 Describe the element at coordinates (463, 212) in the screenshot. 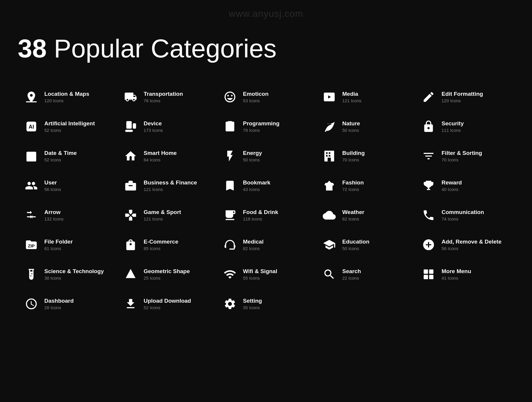

I see `communication-name: Communication` at that location.